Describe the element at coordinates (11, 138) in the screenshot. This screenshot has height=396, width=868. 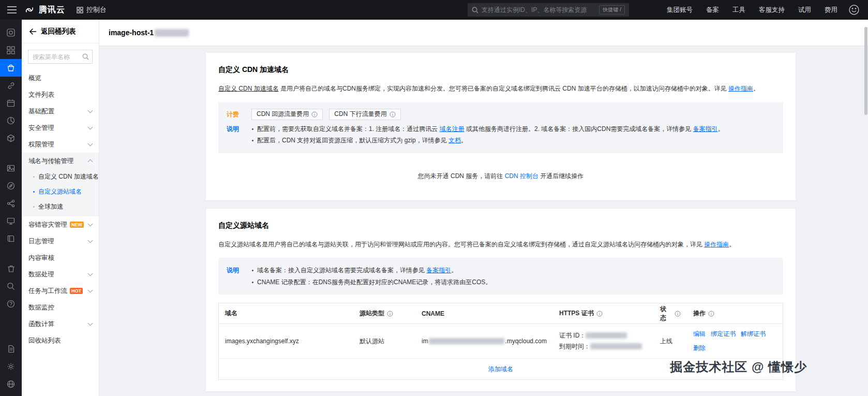
I see `cube-icon` at that location.